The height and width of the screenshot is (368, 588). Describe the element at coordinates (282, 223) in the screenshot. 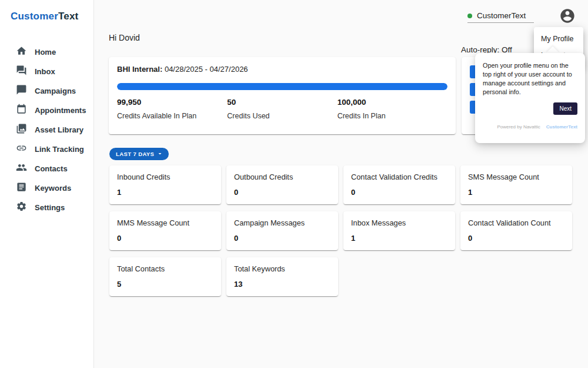

I see `stat-card-label: Campaign Messages` at that location.